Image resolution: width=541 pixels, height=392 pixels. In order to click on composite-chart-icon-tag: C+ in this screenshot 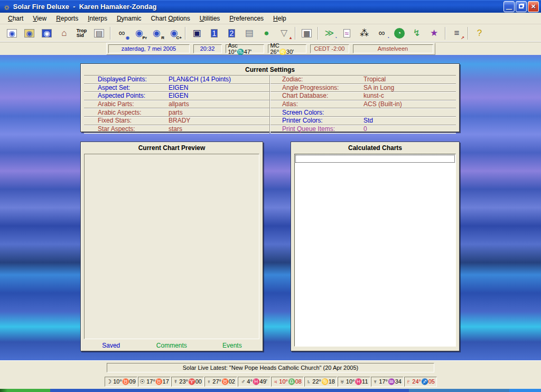, I will do `click(179, 38)`.